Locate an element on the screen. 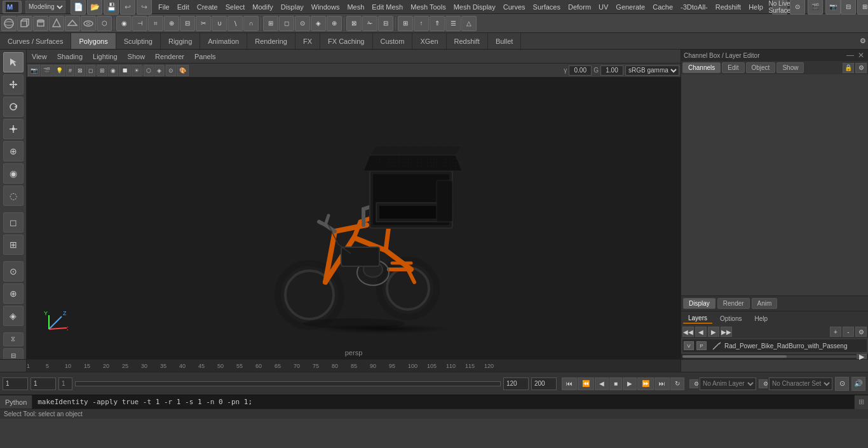 This screenshot has width=868, height=448. menu-create: Create is located at coordinates (207, 7).